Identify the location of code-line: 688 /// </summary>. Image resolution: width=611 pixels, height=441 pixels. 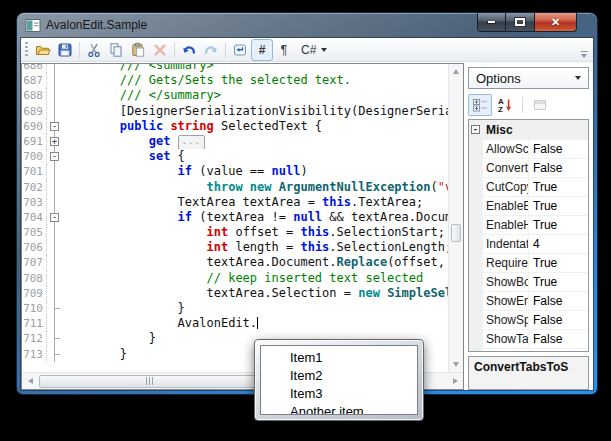
(235, 96).